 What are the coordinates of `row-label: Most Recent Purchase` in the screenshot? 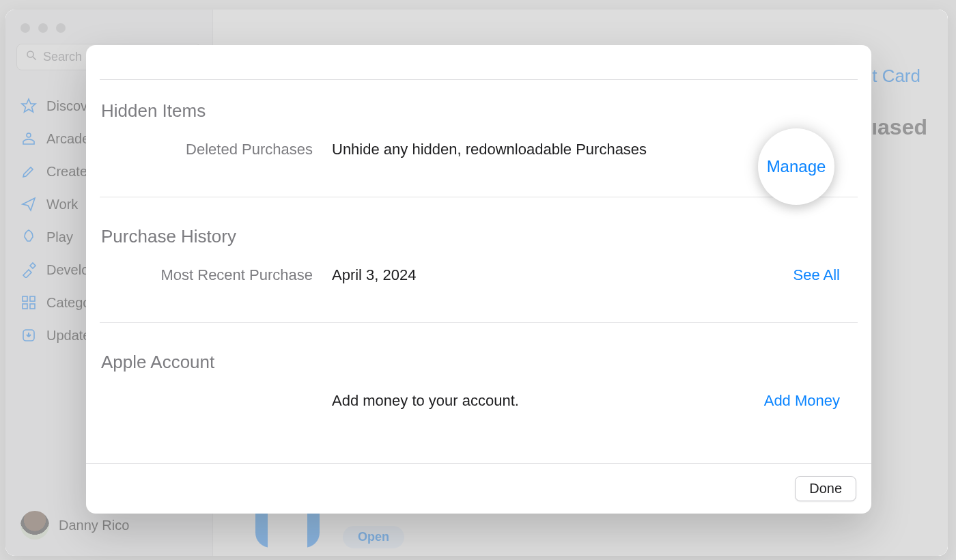 It's located at (216, 275).